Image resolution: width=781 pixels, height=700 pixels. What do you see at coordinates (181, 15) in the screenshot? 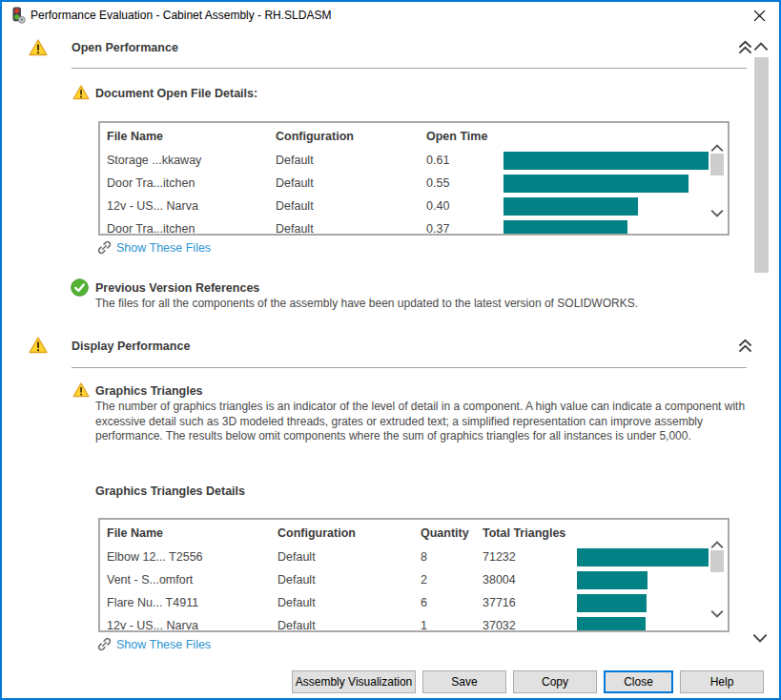
I see `window-title: Performance Evaluation - Cabinet Assembl…` at bounding box center [181, 15].